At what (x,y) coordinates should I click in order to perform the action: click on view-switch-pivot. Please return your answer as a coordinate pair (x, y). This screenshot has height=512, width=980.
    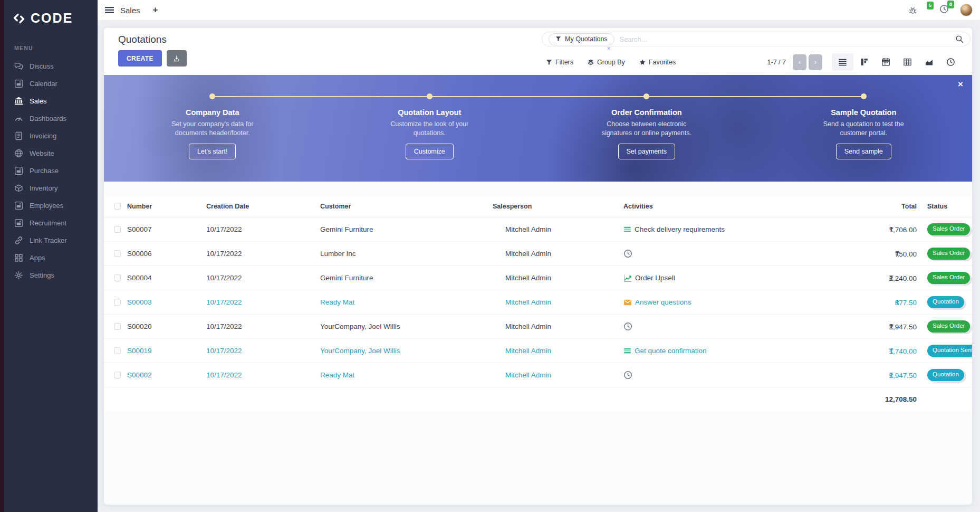
    Looking at the image, I should click on (907, 62).